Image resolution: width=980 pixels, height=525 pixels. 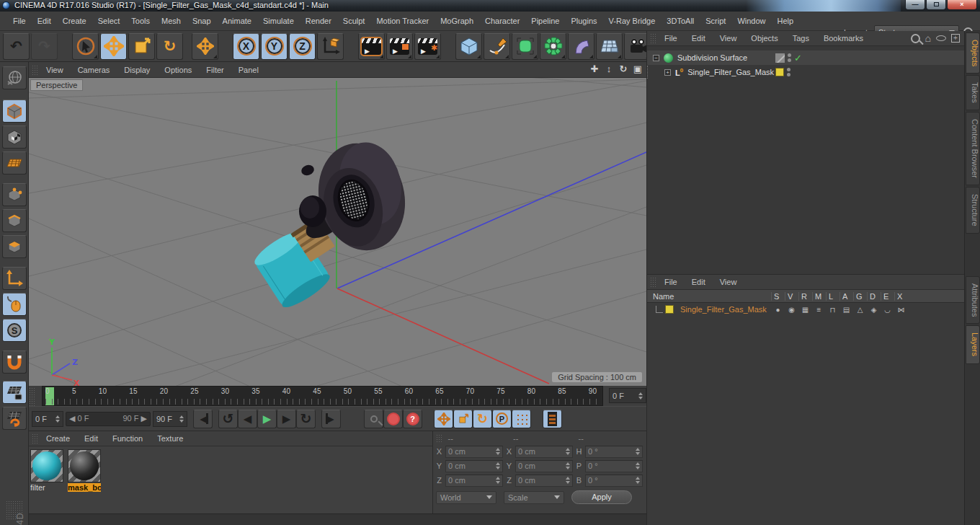 What do you see at coordinates (653, 282) in the screenshot?
I see `layers-grip` at bounding box center [653, 282].